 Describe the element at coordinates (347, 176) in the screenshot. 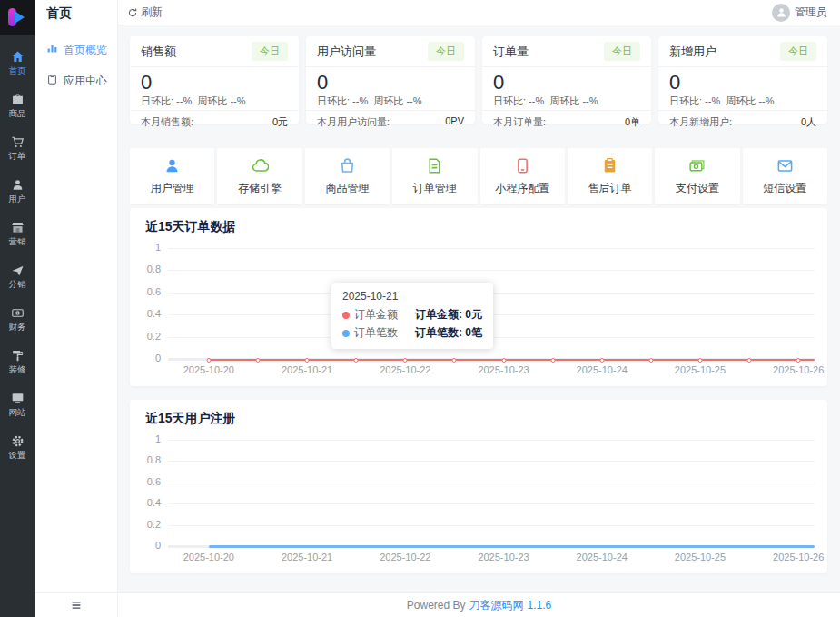

I see `quick-action-goods-management: 商品管理` at that location.